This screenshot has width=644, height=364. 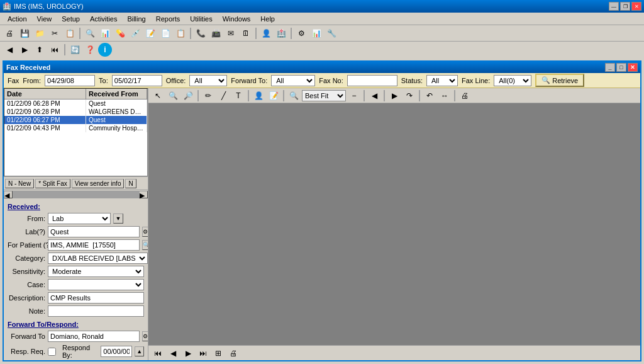 What do you see at coordinates (636, 6) in the screenshot?
I see `close-button: ✕` at bounding box center [636, 6].